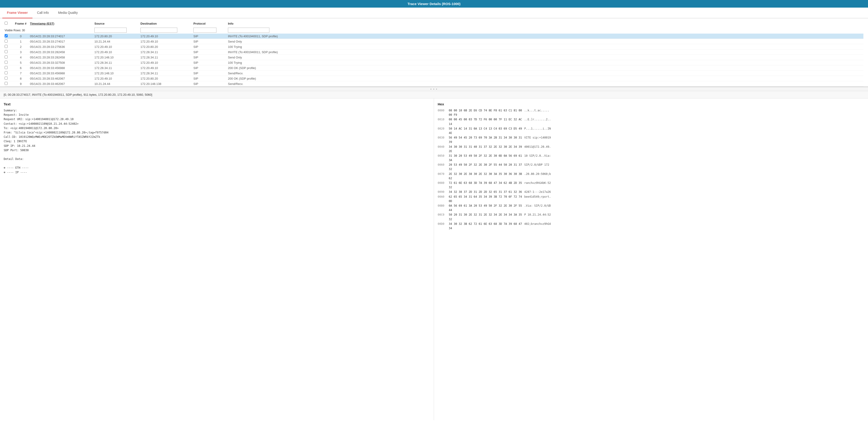  Describe the element at coordinates (62, 73) in the screenshot. I see `row-timestamp: 05/14/21 20:28:33:456988` at that location.